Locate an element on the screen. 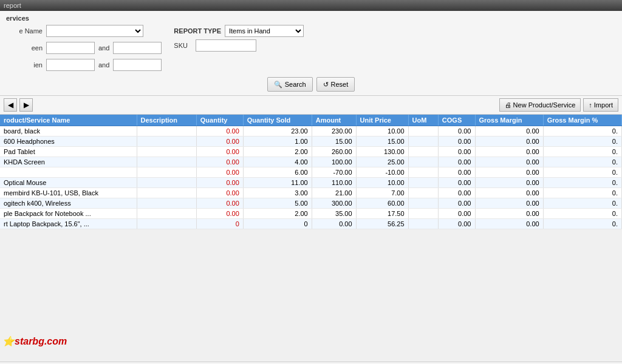 The height and width of the screenshot is (364, 622). reset-label: Reset is located at coordinates (340, 84).